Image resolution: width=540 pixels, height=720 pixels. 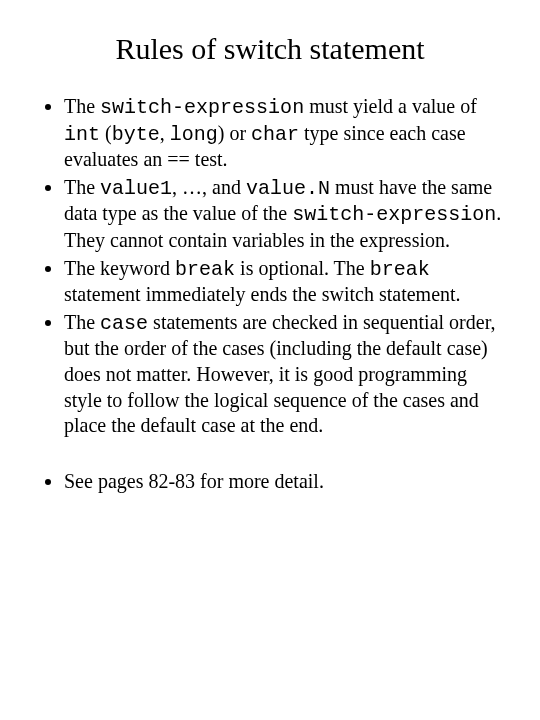 I want to click on bullet-2: The value1, …, and value.N must have the…, so click(x=284, y=214).